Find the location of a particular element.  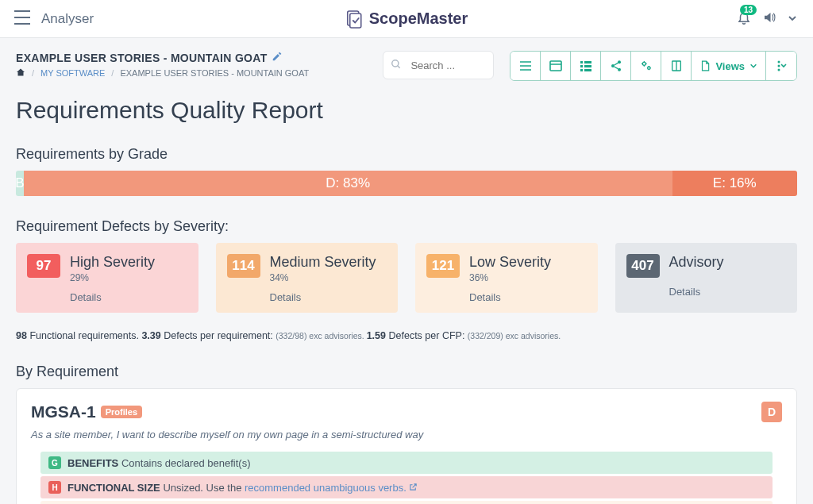

search-box is located at coordinates (438, 65).